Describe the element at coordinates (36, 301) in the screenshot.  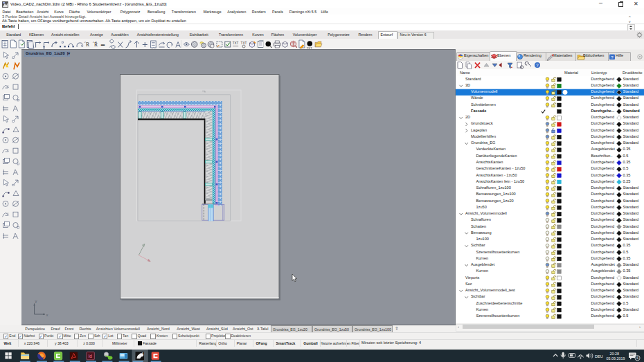
I see `svg-text: y` at that location.